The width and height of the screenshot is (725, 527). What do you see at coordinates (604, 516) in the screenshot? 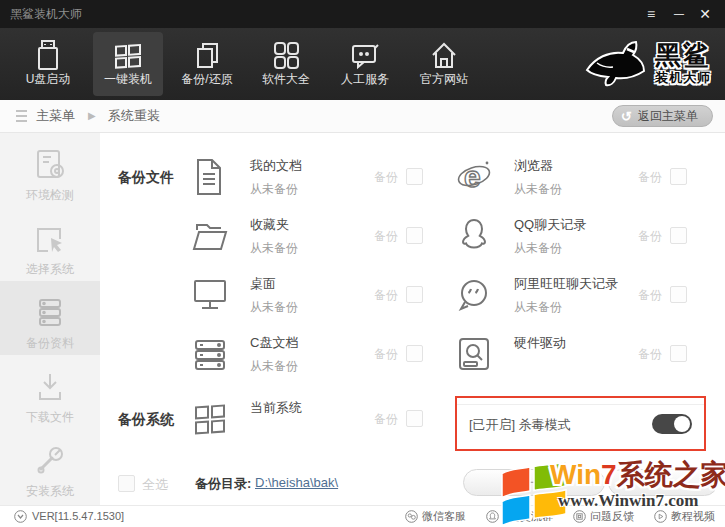
I see `feedback-link: 问题反馈` at bounding box center [604, 516].